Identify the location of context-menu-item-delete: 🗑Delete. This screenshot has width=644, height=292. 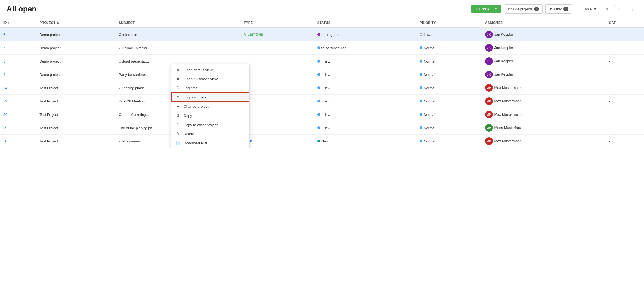
(210, 134).